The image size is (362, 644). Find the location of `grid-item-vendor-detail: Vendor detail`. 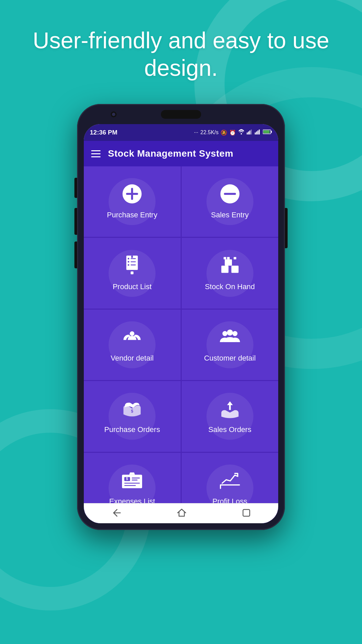

grid-item-vendor-detail: Vendor detail is located at coordinates (132, 345).